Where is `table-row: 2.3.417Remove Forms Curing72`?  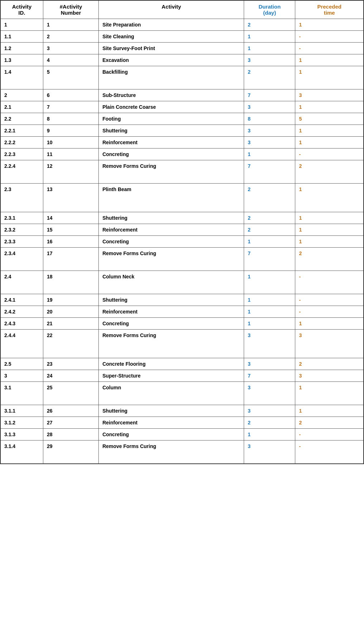
table-row: 2.3.417Remove Forms Curing72 is located at coordinates (182, 259).